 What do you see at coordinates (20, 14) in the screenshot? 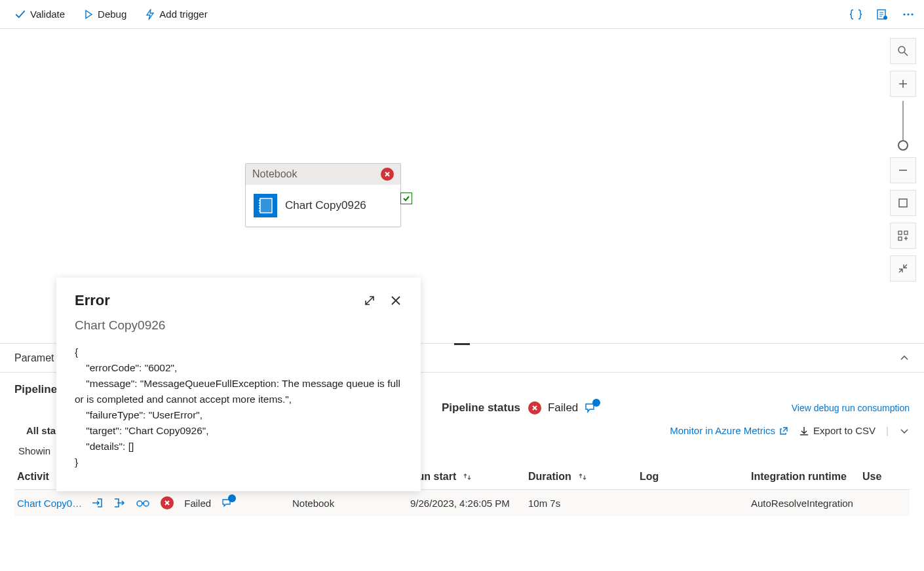
I see `check-icon` at bounding box center [20, 14].